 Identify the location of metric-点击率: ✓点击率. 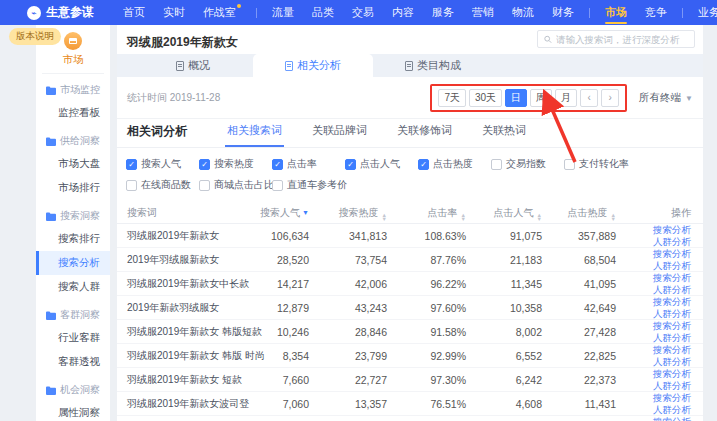
(308, 164).